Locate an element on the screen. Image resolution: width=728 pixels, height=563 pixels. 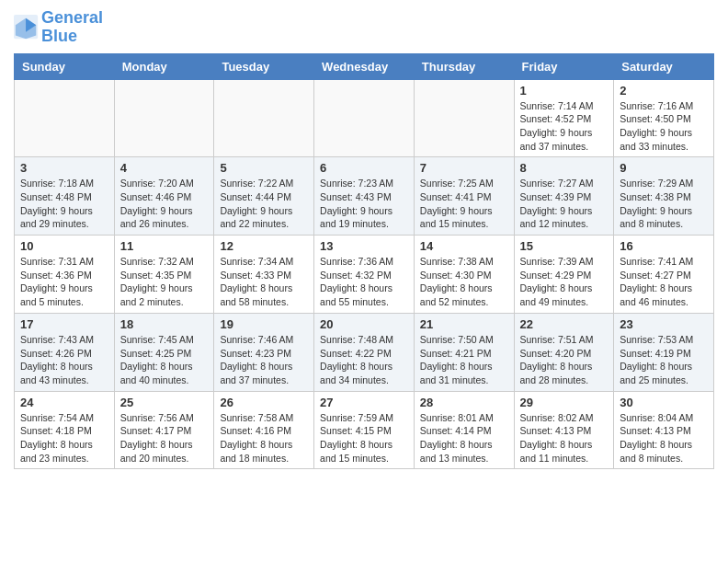
calendar-cell: 4Sunrise: 7:20 AM Sunset: 4:46 PM Daylig… is located at coordinates (164, 197).